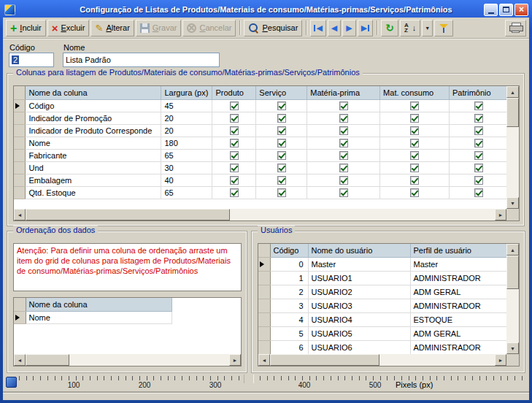 The width and height of the screenshot is (532, 403). Describe the element at coordinates (410, 28) in the screenshot. I see `sort-button: AZ ↓` at that location.